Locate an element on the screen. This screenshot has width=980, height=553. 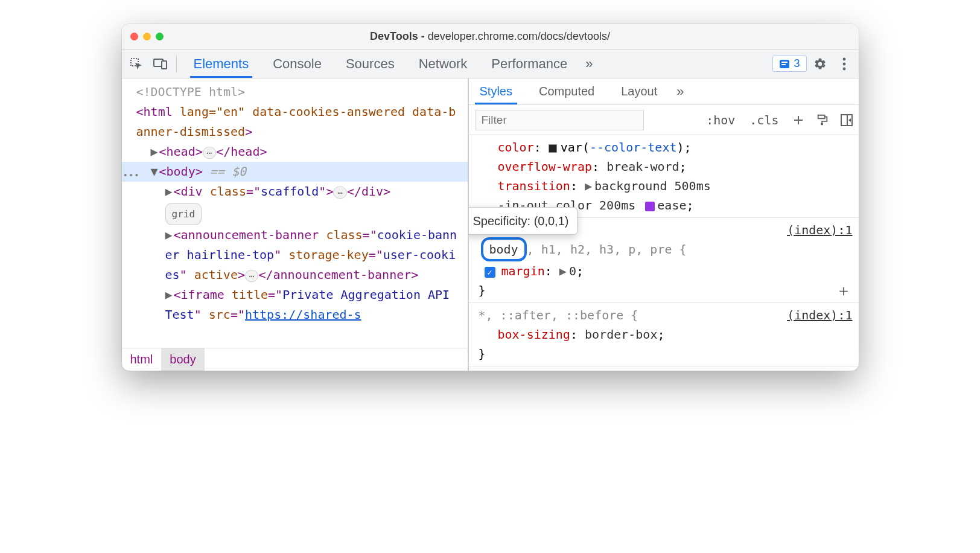
device-toggle-icon is located at coordinates (161, 64).